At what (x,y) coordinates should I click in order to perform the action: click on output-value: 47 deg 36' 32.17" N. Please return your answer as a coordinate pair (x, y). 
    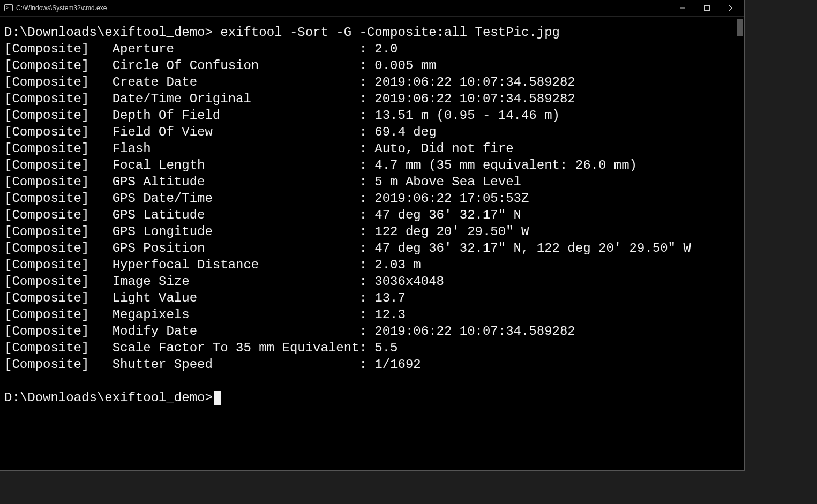
    Looking at the image, I should click on (448, 215).